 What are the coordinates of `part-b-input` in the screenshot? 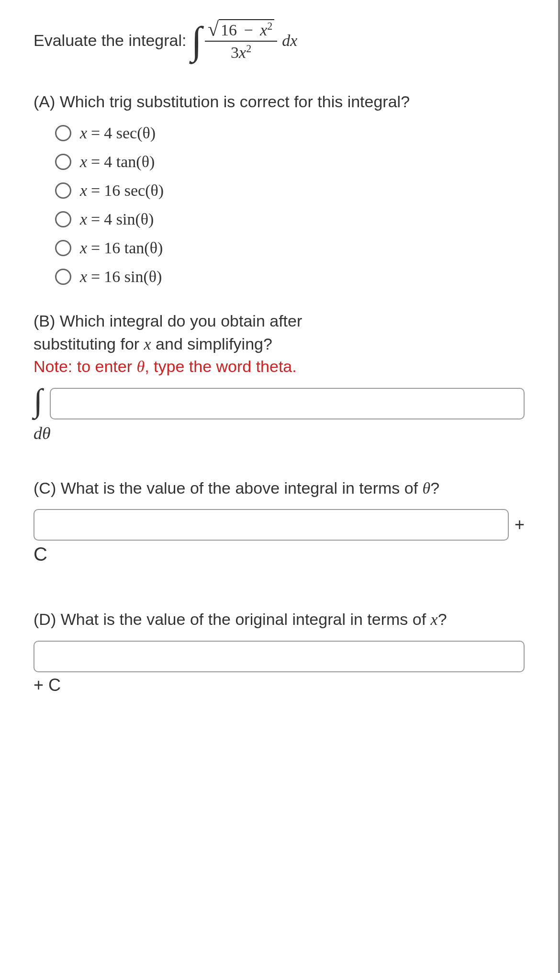 It's located at (287, 404).